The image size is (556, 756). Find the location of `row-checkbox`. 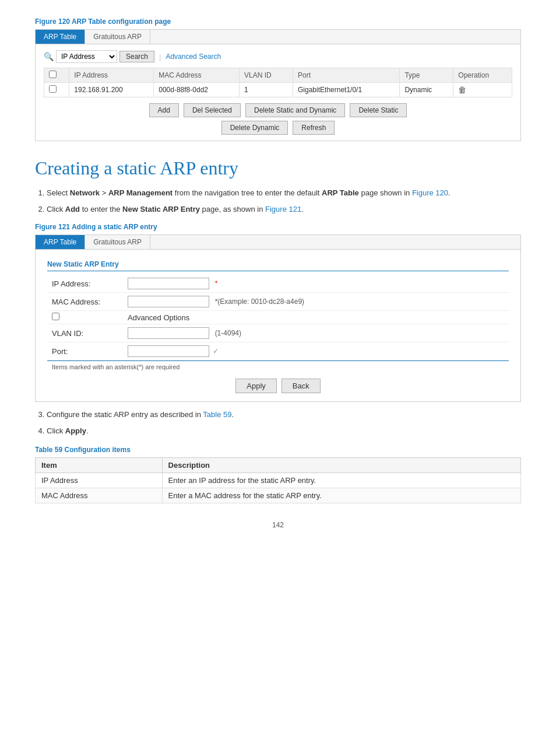

row-checkbox is located at coordinates (52, 89).